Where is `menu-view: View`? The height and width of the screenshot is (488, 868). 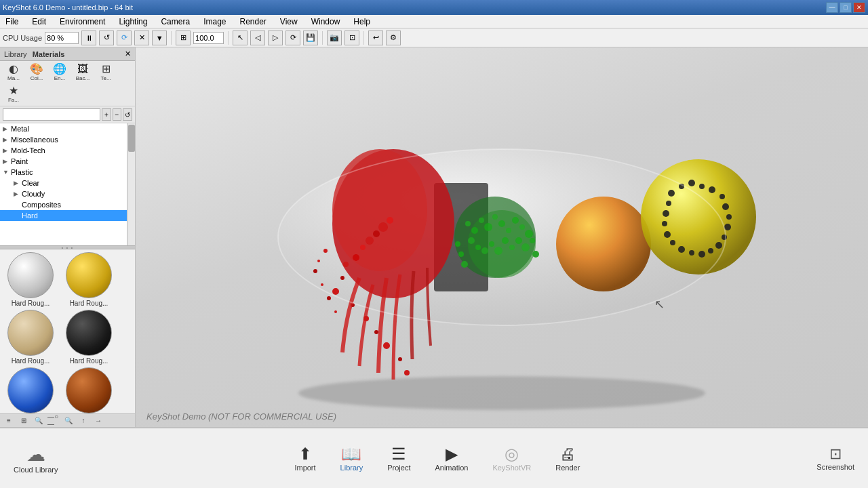
menu-view: View is located at coordinates (289, 22).